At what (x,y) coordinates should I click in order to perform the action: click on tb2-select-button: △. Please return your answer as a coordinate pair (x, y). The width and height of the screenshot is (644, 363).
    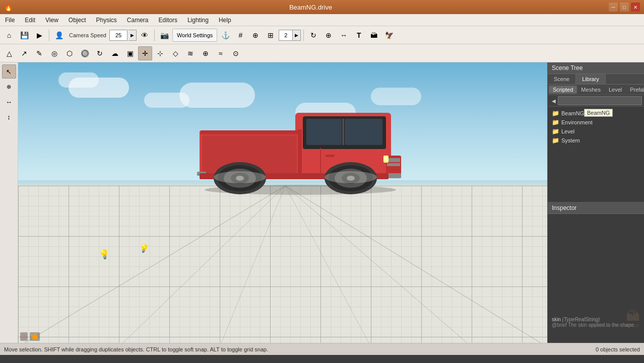
    Looking at the image, I should click on (9, 53).